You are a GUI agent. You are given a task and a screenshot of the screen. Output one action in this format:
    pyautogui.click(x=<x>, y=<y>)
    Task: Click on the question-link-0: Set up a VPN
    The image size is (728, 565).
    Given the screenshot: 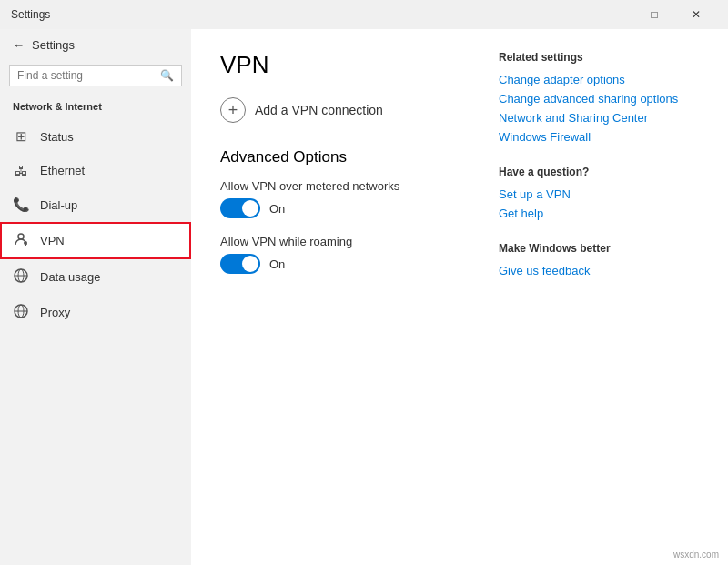 What is the action you would take?
    pyautogui.click(x=599, y=195)
    